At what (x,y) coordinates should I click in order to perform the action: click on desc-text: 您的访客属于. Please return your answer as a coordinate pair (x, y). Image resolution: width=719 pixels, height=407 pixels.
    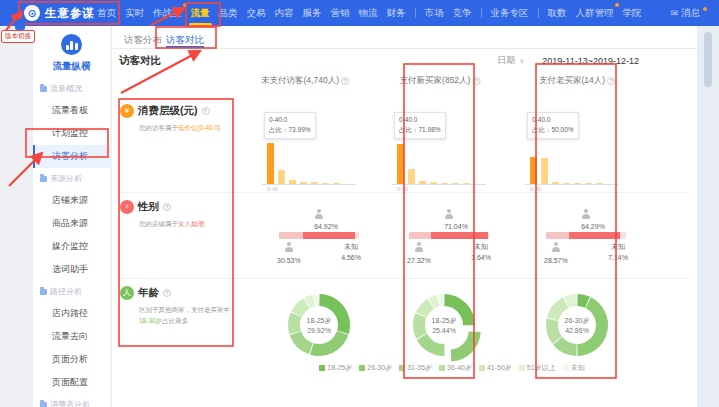
    Looking at the image, I should click on (158, 128).